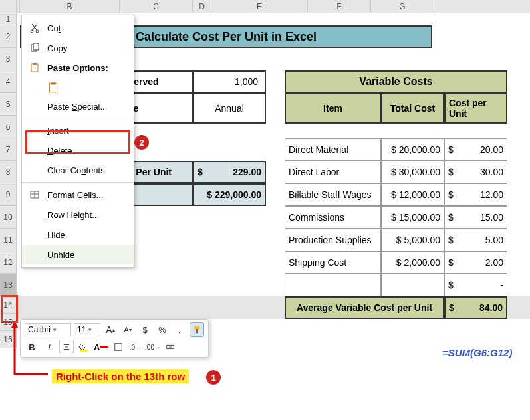 The height and width of the screenshot is (420, 530). Describe the element at coordinates (8, 104) in the screenshot. I see `row-header-5: 5` at that location.